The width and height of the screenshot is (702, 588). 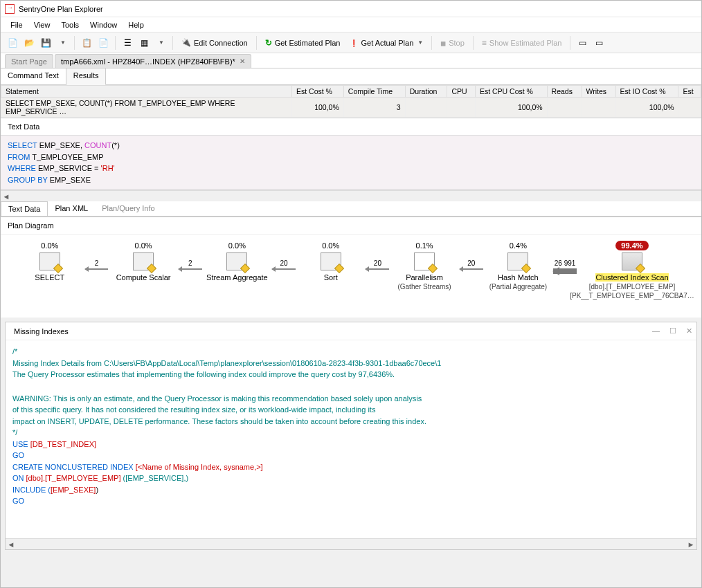 What do you see at coordinates (351, 276) in the screenshot?
I see `plan-canvas: 0.0% SELECT 2 0.0% Compute Scalar 2 0.0%…` at bounding box center [351, 276].